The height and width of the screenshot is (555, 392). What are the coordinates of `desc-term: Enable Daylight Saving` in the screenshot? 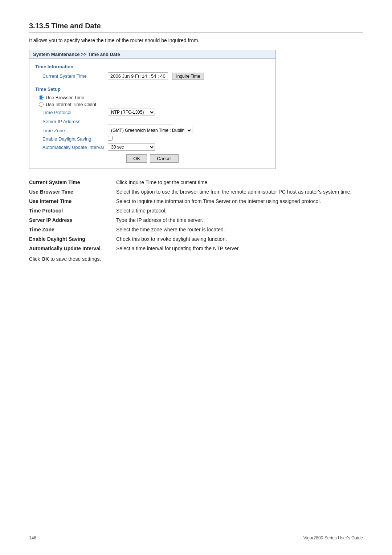 It's located at (73, 239).